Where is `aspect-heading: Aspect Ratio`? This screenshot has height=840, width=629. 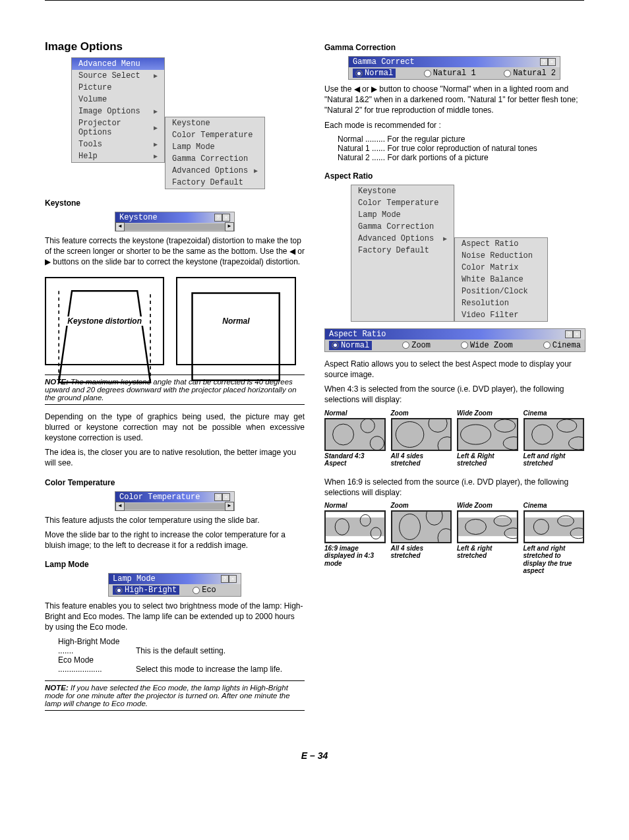
aspect-heading: Aspect Ratio is located at coordinates (454, 176).